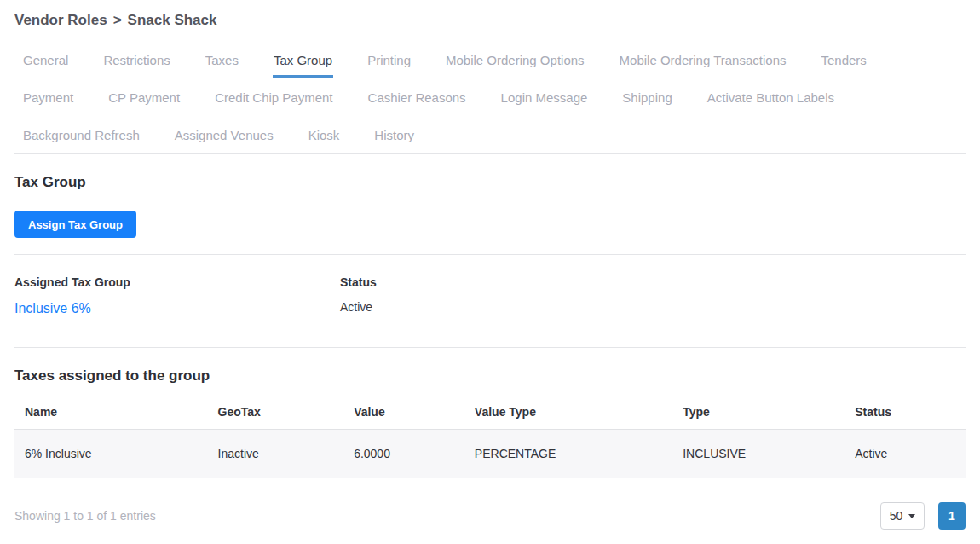 The height and width of the screenshot is (544, 980). I want to click on assign-tax-group-button: Assign Tax Group, so click(75, 224).